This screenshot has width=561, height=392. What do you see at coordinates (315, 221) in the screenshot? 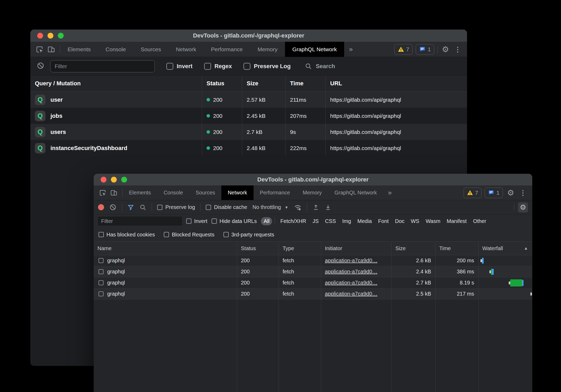
I see `filter-chip-js: JS` at bounding box center [315, 221].